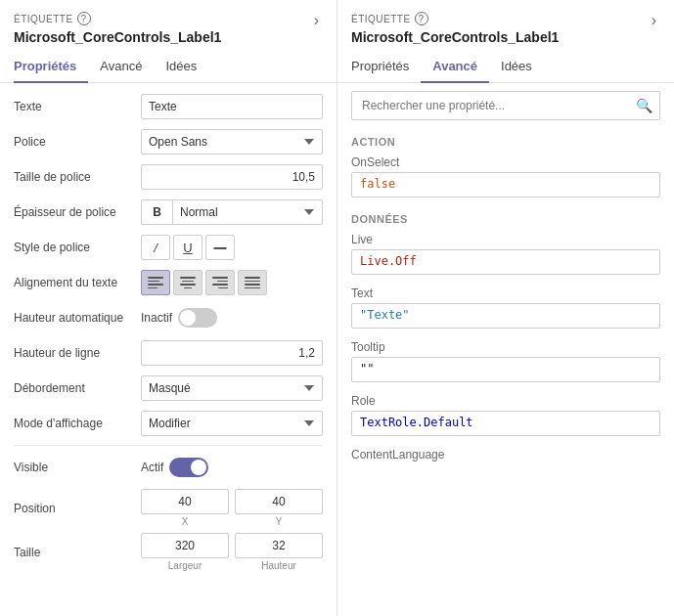 Image resolution: width=674 pixels, height=616 pixels. I want to click on pos-x-field: X, so click(185, 508).